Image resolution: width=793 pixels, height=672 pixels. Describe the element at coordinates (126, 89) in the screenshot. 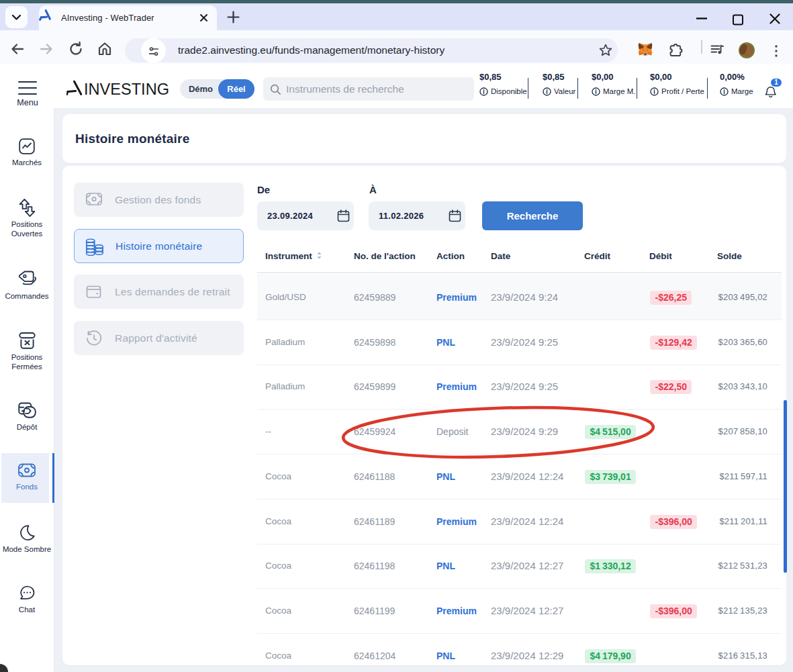

I see `svg-text: INVESTING` at that location.